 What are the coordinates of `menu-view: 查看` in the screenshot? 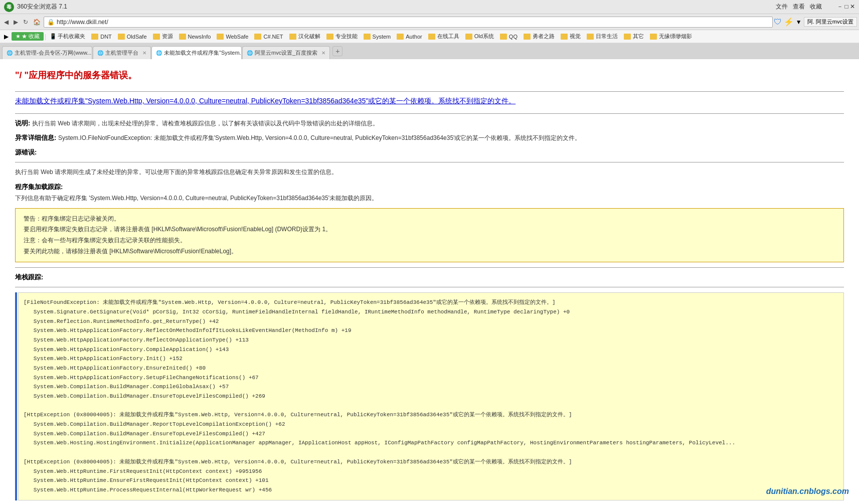 It's located at (799, 7).